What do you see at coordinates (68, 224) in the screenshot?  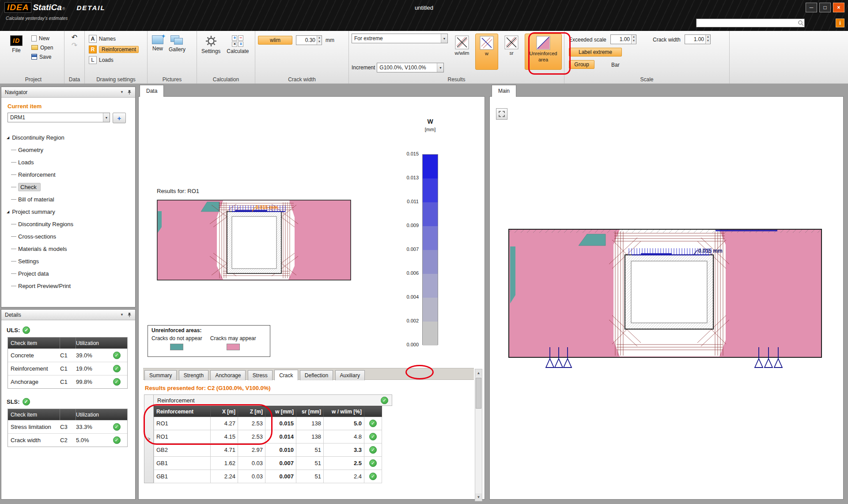 I see `tree-node-discontinuity-regions: Discontinuity Regions` at bounding box center [68, 224].